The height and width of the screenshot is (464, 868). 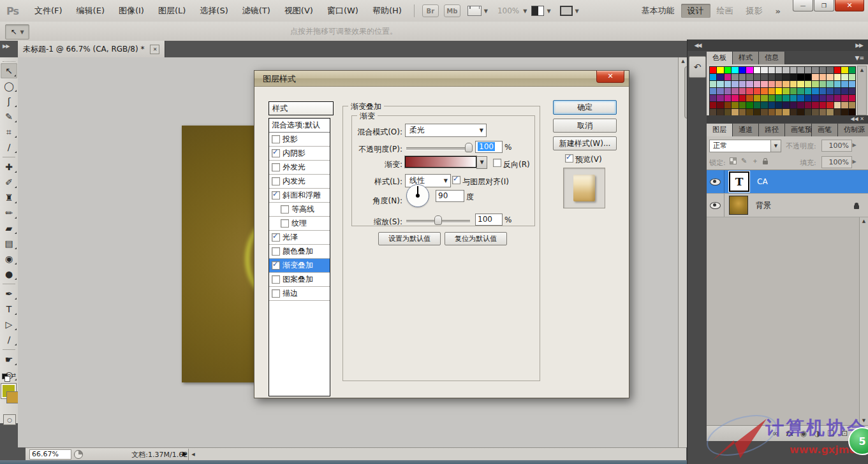 What do you see at coordinates (844, 433) in the screenshot?
I see `new-layer-icon: ⊡` at bounding box center [844, 433].